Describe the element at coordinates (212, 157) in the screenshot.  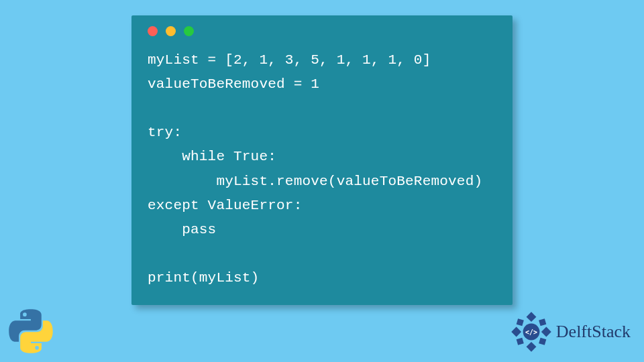
I see `code-line: while True:` at that location.